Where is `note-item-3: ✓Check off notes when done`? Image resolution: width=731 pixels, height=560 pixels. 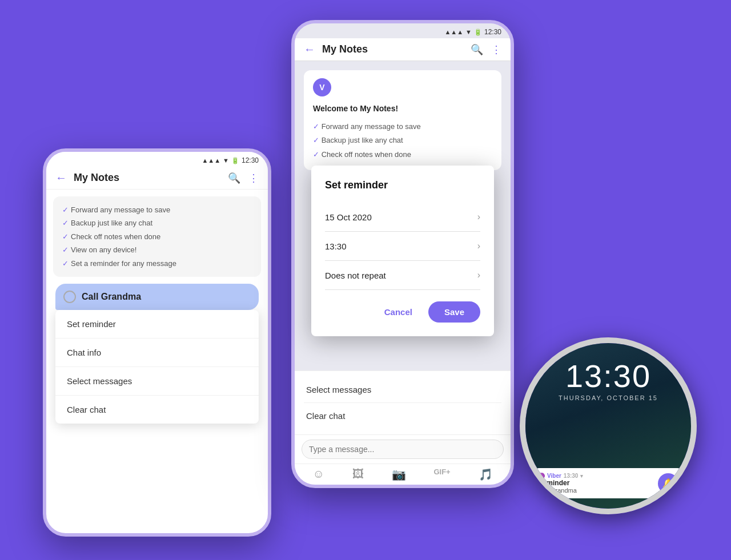
note-item-3: ✓Check off notes when done is located at coordinates (157, 236).